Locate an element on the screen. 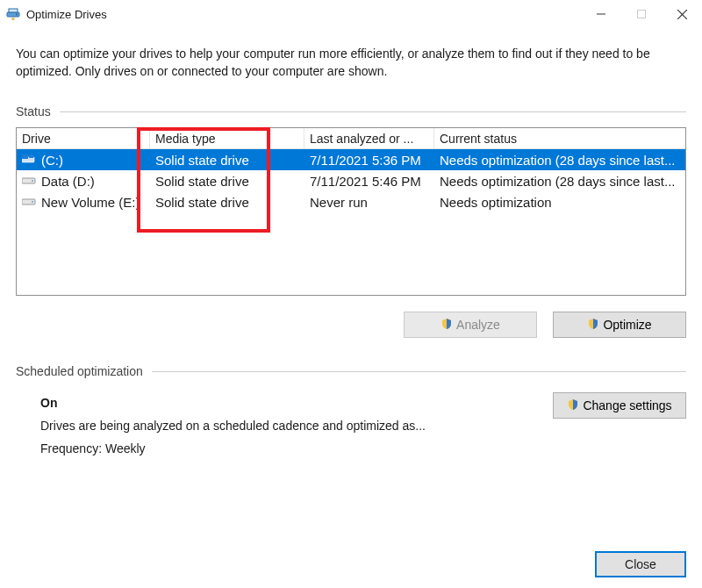  titlebar: Optimize Drives is located at coordinates (351, 14).